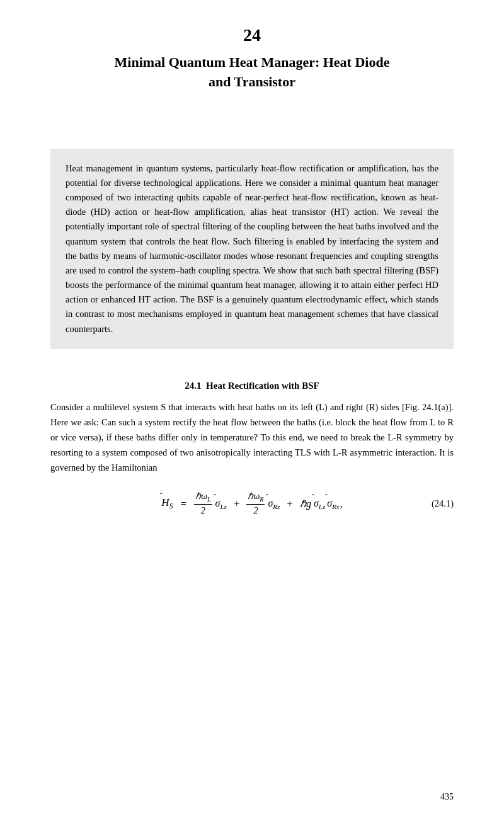 This screenshot has height=821, width=504. What do you see at coordinates (252, 386) in the screenshot?
I see `section-heading: 24.1 Heat Rectification with BSF` at bounding box center [252, 386].